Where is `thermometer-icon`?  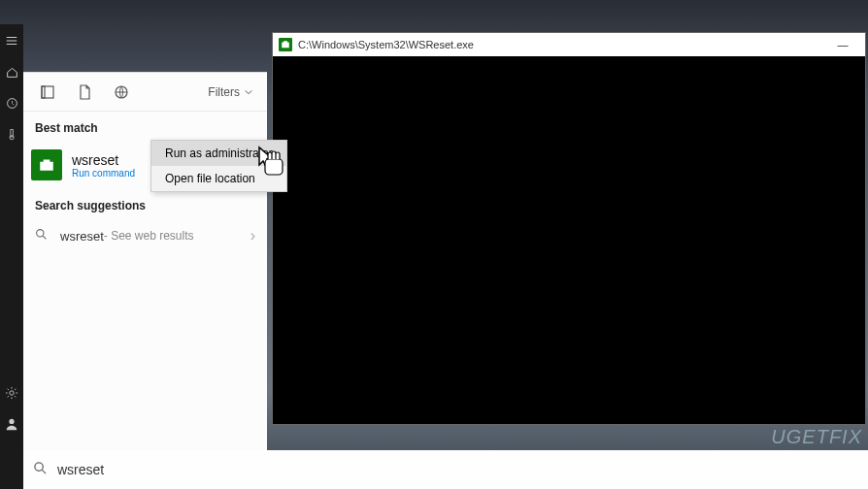 thermometer-icon is located at coordinates (12, 134).